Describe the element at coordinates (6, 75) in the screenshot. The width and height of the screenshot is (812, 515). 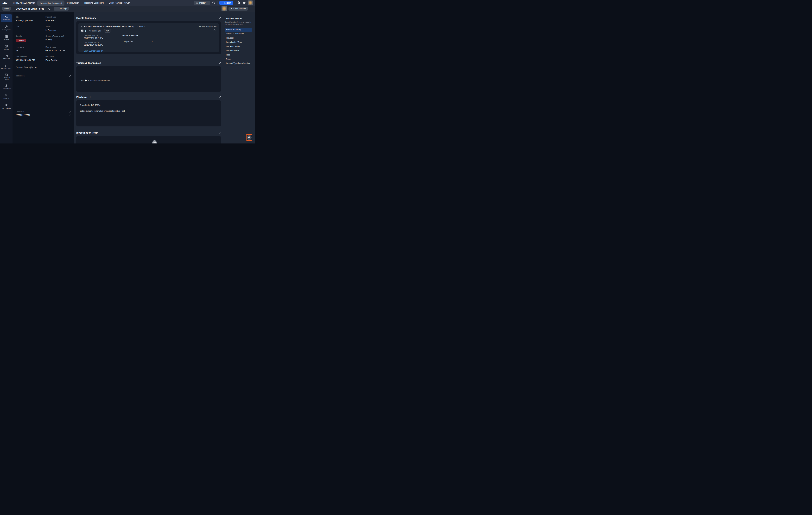
I see `terminal-icon` at that location.